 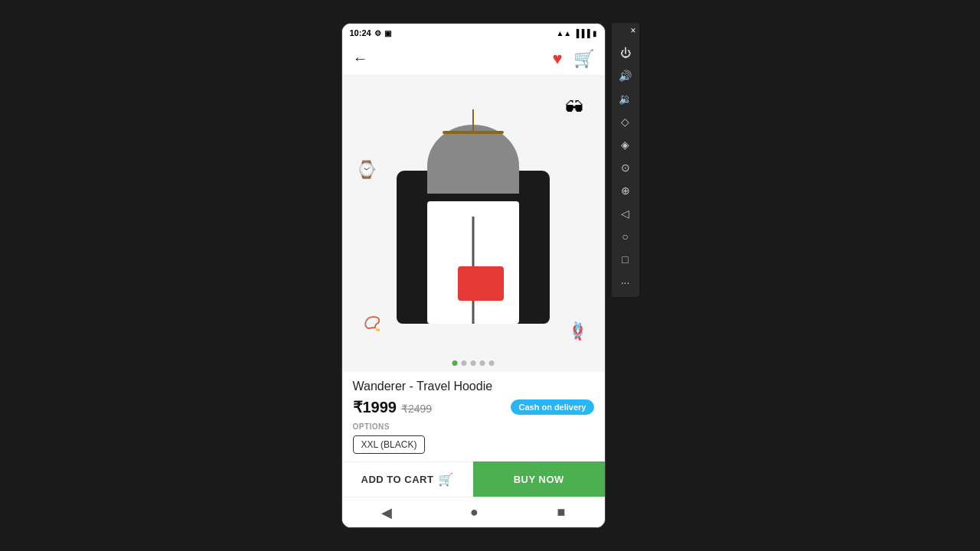 I want to click on more-toolbar: ···, so click(x=626, y=282).